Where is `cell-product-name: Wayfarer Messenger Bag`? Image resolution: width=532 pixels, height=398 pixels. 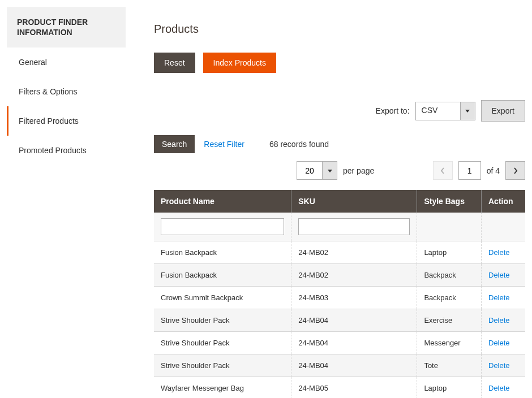
cell-product-name: Wayfarer Messenger Bag is located at coordinates (223, 388).